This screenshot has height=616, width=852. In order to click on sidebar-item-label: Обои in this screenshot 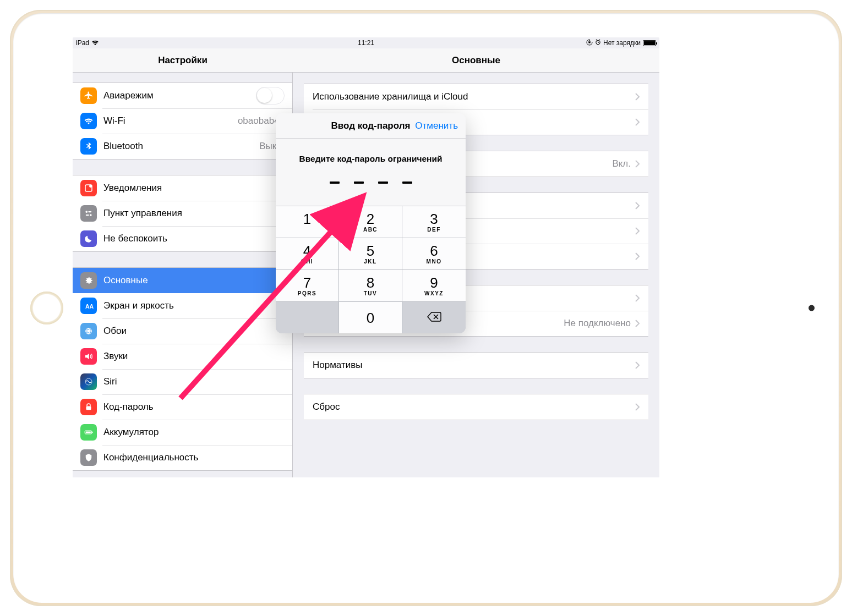, I will do `click(194, 331)`.